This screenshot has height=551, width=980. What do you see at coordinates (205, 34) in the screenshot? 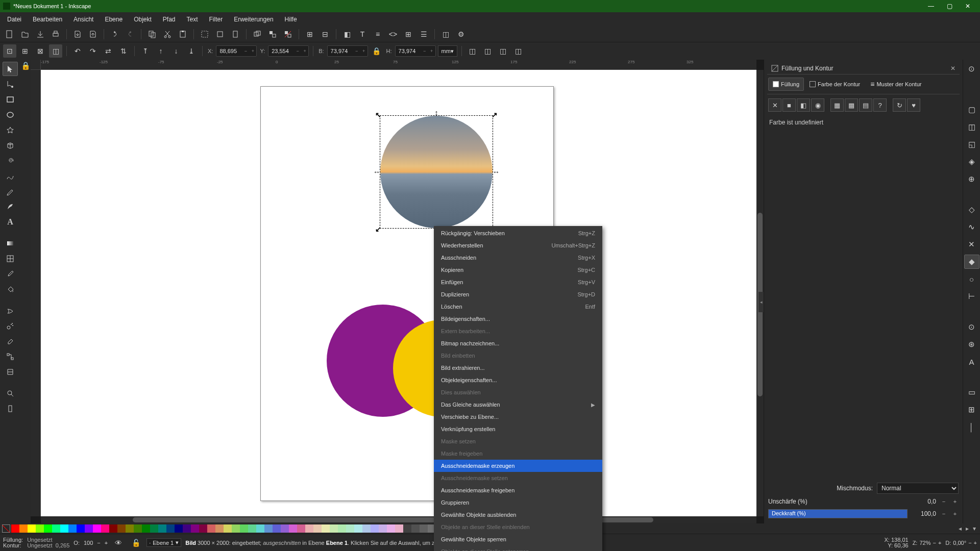
I see `zoom-selection-icon` at bounding box center [205, 34].